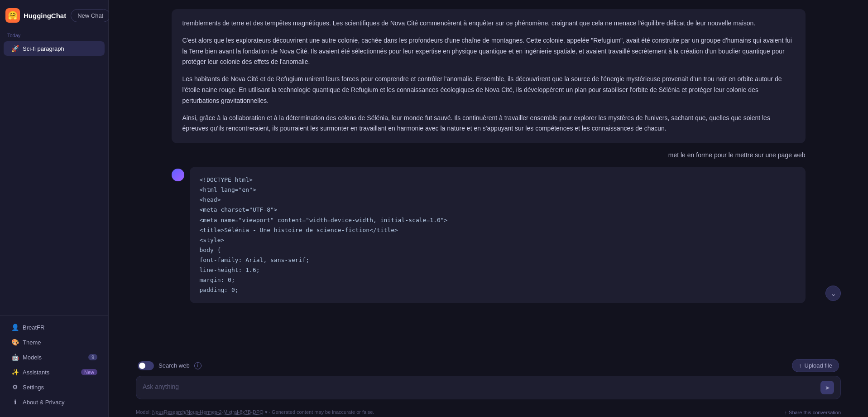 The width and height of the screenshot is (868, 417). Describe the element at coordinates (488, 388) in the screenshot. I see `chat-input-wrapper: ➤` at that location.